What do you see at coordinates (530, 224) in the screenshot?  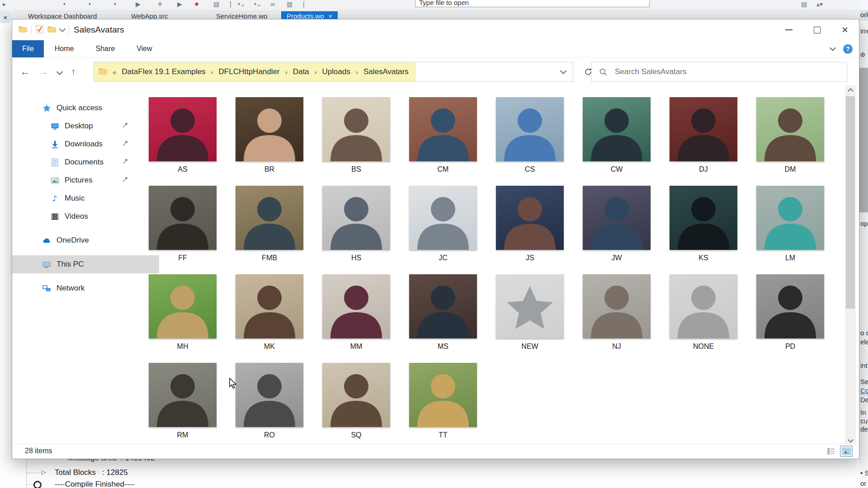 I see `file-item-js: JS` at bounding box center [530, 224].